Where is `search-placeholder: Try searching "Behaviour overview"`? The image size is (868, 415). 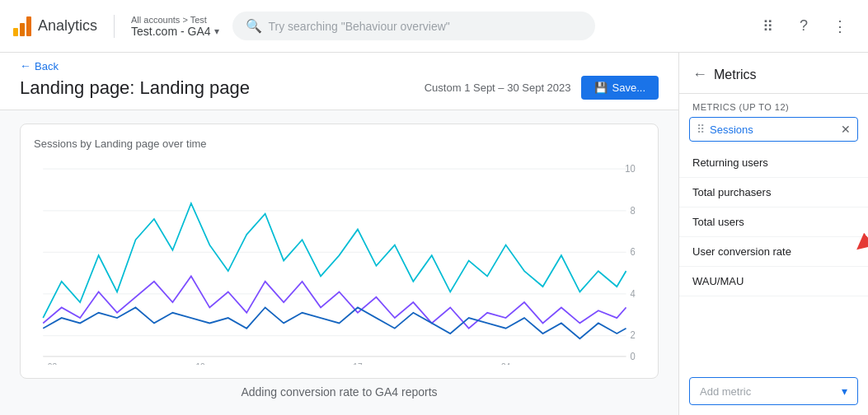 search-placeholder: Try searching "Behaviour overview" is located at coordinates (359, 26).